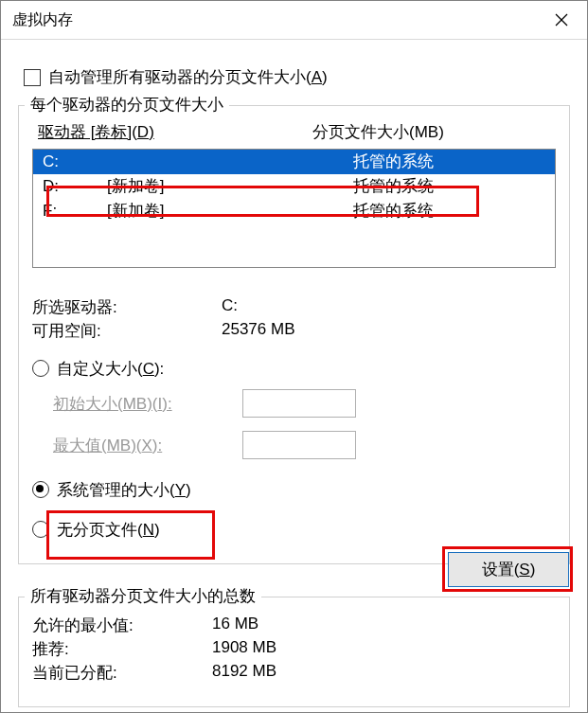 This screenshot has height=713, width=588. Describe the element at coordinates (122, 625) in the screenshot. I see `min-label: 允许的最小值:` at that location.